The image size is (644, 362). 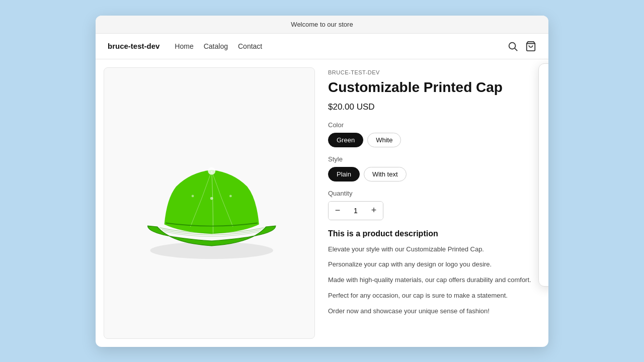 I want to click on header: bruce-test-dev Home Catalog Contact, so click(x=322, y=46).